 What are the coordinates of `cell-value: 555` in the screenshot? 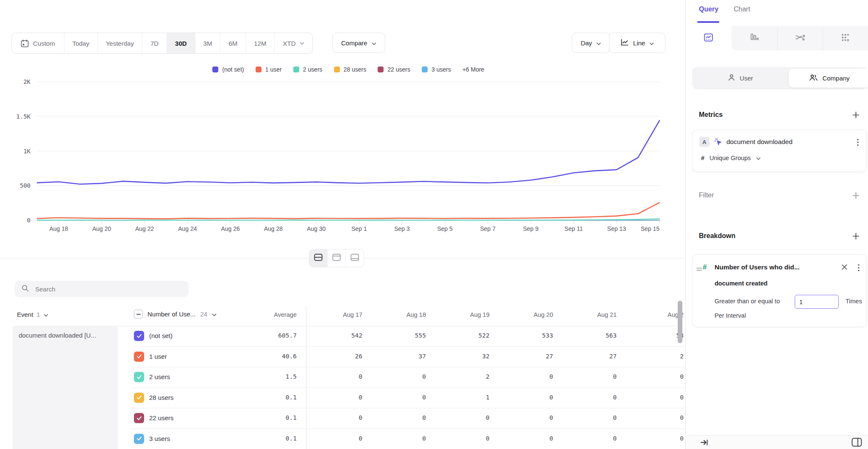 It's located at (420, 335).